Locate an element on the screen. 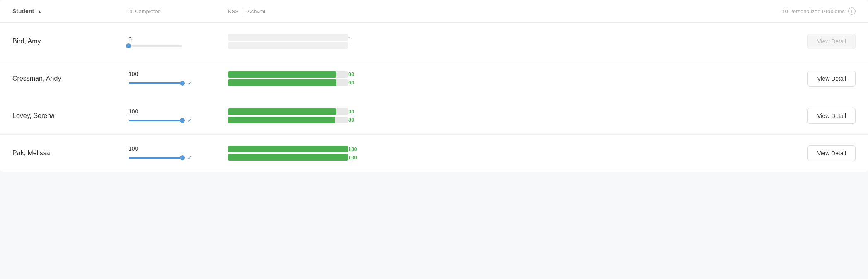 Image resolution: width=868 pixels, height=279 pixels. student-name: Lovey, Serena is located at coordinates (70, 116).